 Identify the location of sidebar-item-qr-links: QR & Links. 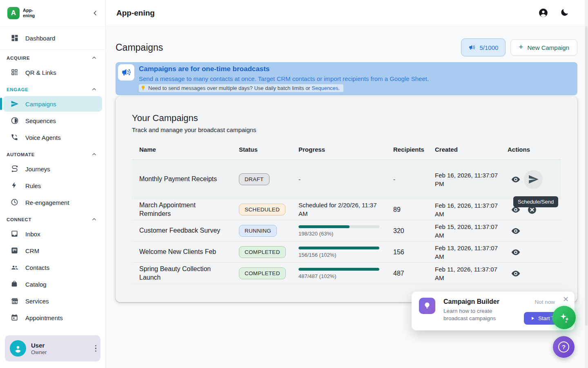
(53, 72).